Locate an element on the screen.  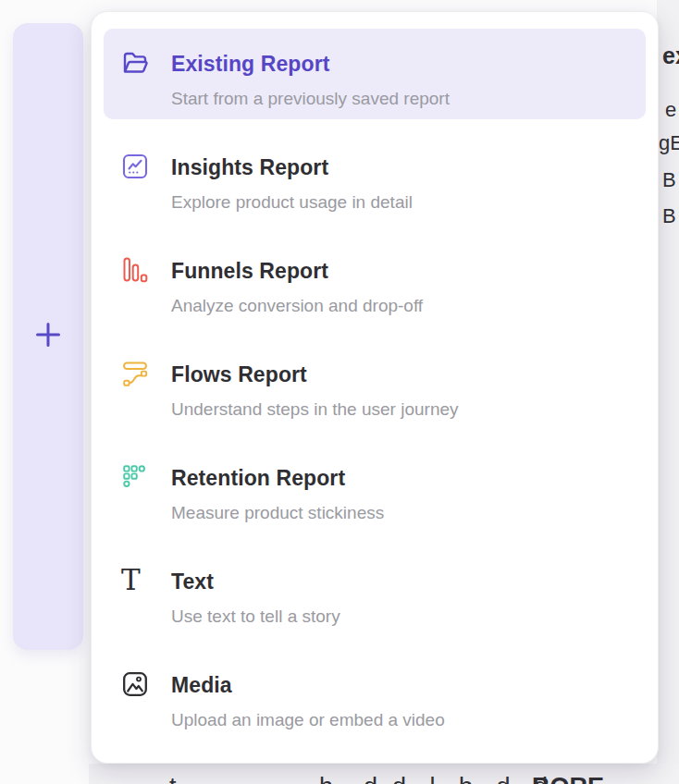
menu-item-title: Insights Report is located at coordinates (292, 167).